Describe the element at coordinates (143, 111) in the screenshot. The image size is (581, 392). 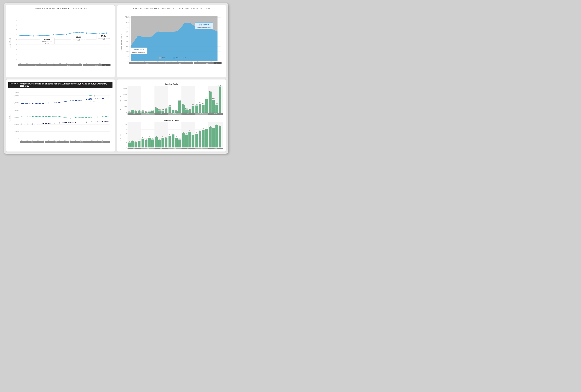
I see `svg-text: $95` at that location.